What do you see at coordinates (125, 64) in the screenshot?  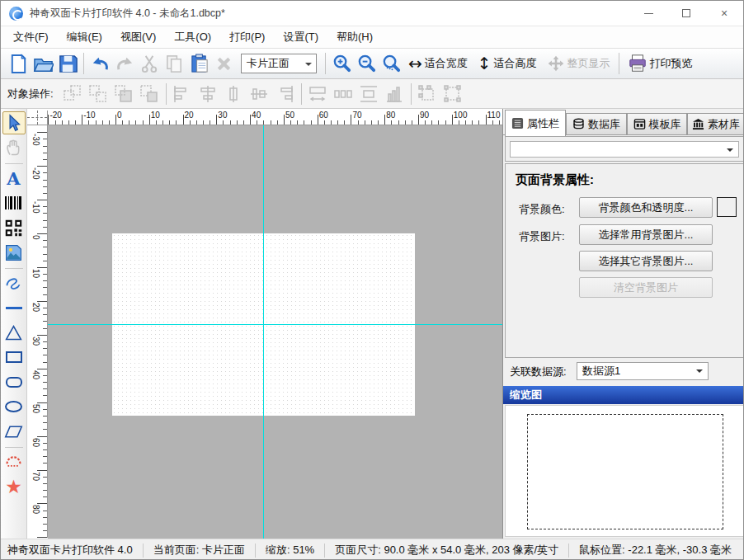 I see `redo-button` at bounding box center [125, 64].